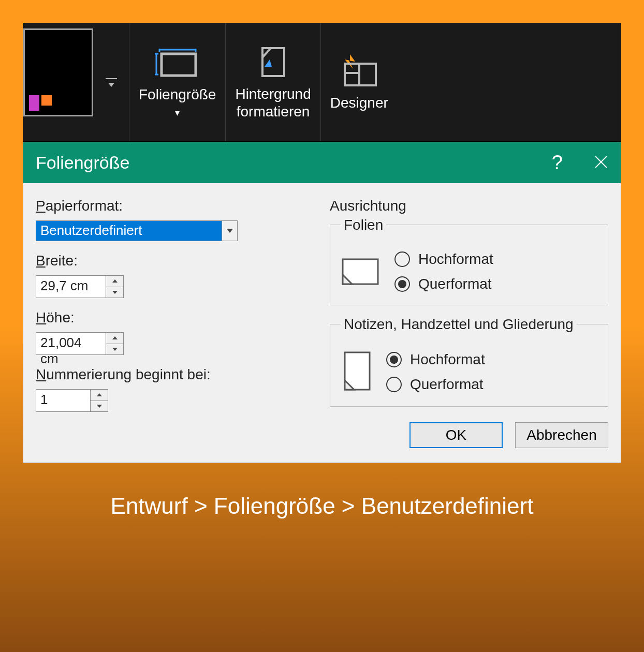 The image size is (644, 652). Describe the element at coordinates (557, 162) in the screenshot. I see `help-button: ?` at that location.